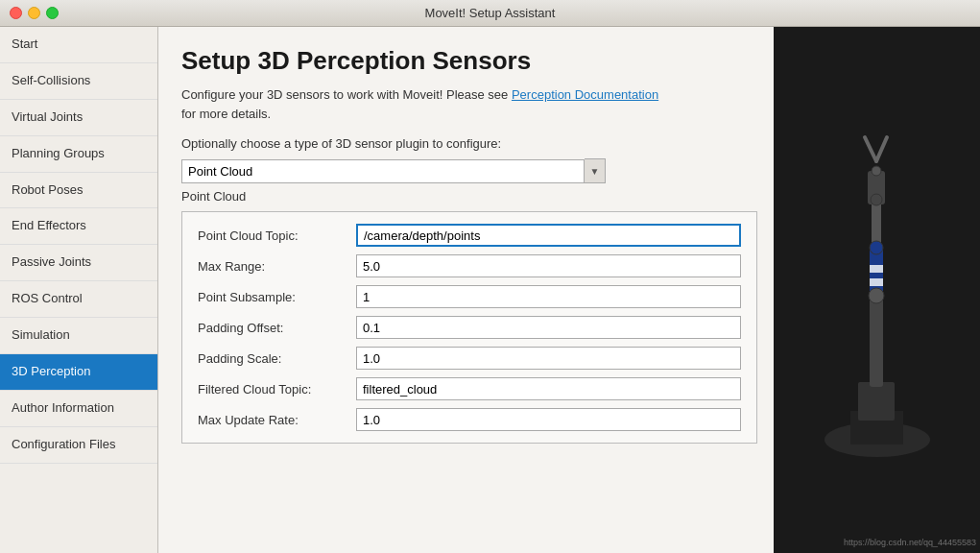 The image size is (980, 553). I want to click on sidebar-item-self-collisions: Self-Collisions, so click(79, 82).